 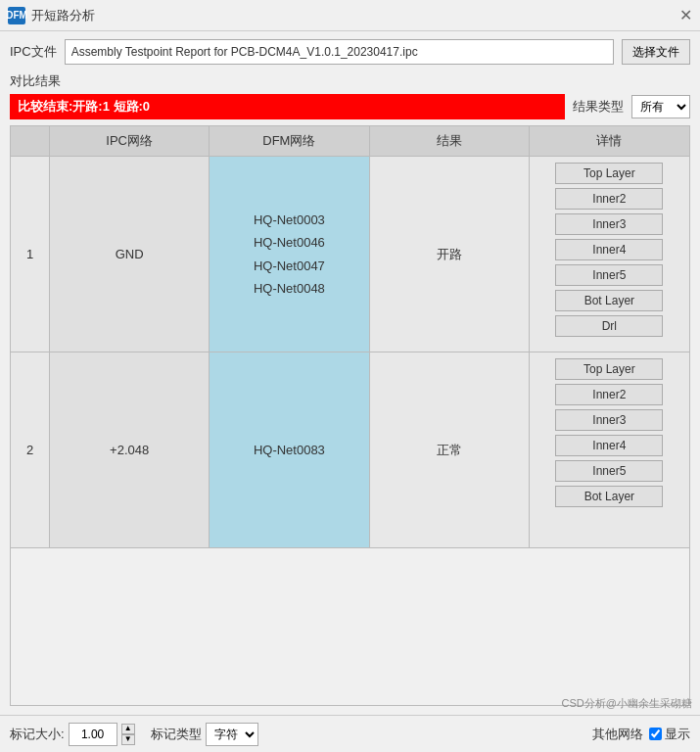 What do you see at coordinates (609, 141) in the screenshot?
I see `th-detail: 详情` at bounding box center [609, 141].